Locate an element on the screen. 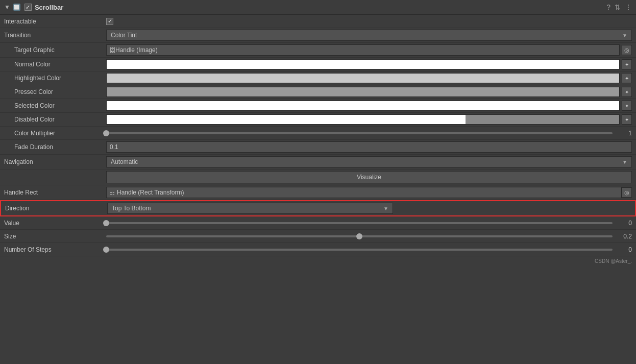 Image resolution: width=636 pixels, height=364 pixels. normal-color-swatch is located at coordinates (363, 64).